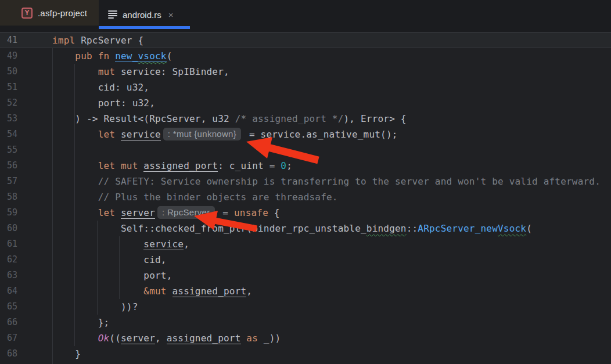 This screenshot has width=611, height=364. I want to click on line-number: 59, so click(11, 212).